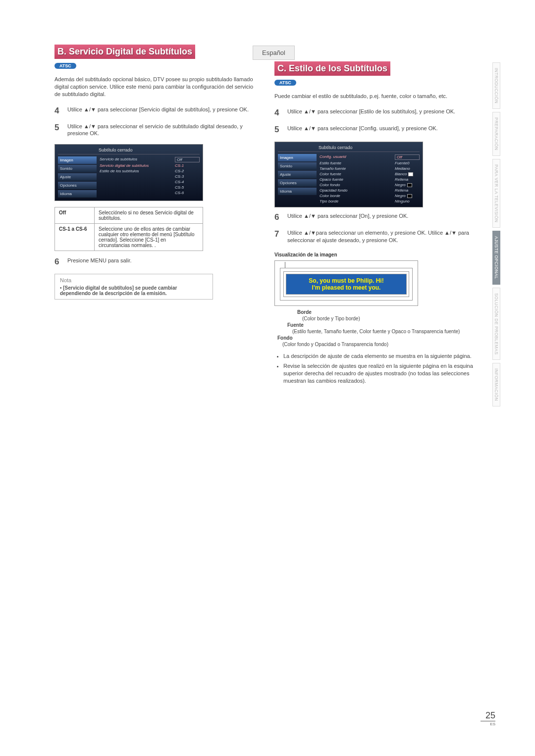 This screenshot has width=535, height=756. Describe the element at coordinates (134, 291) in the screenshot. I see `nota-text: • [Servicio digital de subtítulos] se pu…` at that location.